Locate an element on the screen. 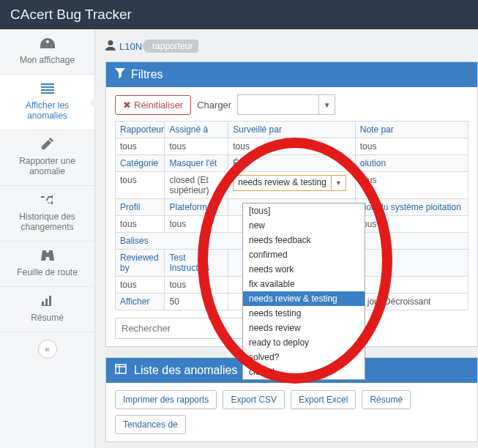  collapse-sidebar-button: « is located at coordinates (48, 349).